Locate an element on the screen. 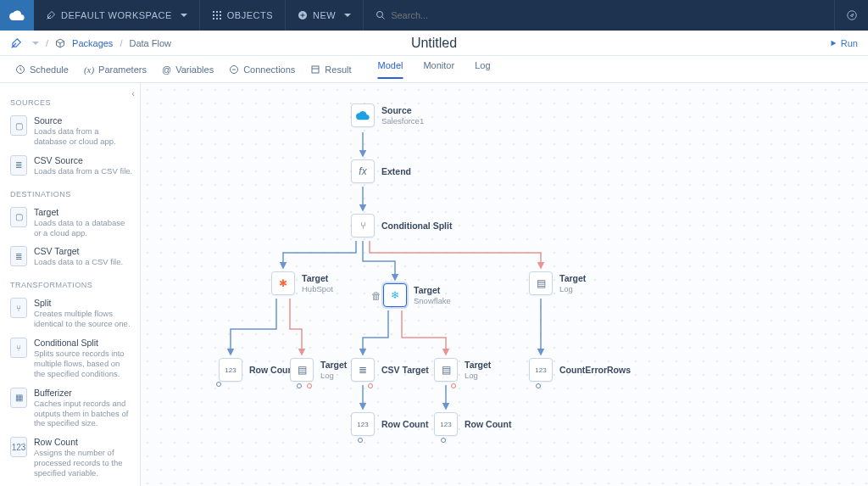 The width and height of the screenshot is (868, 486). conditional-split-node-icon: ⑂ is located at coordinates (363, 226).